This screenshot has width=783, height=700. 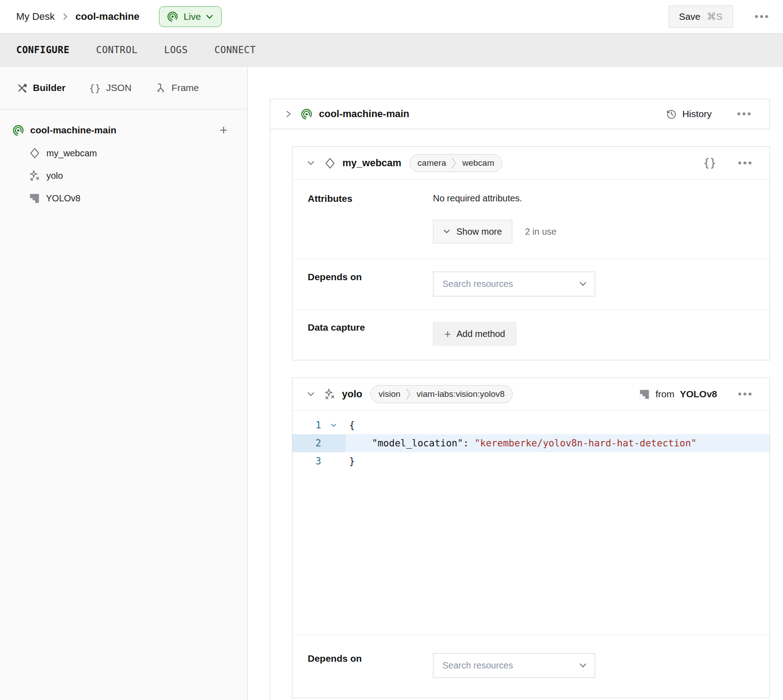 What do you see at coordinates (95, 88) in the screenshot?
I see `braces-icon: {}` at bounding box center [95, 88].